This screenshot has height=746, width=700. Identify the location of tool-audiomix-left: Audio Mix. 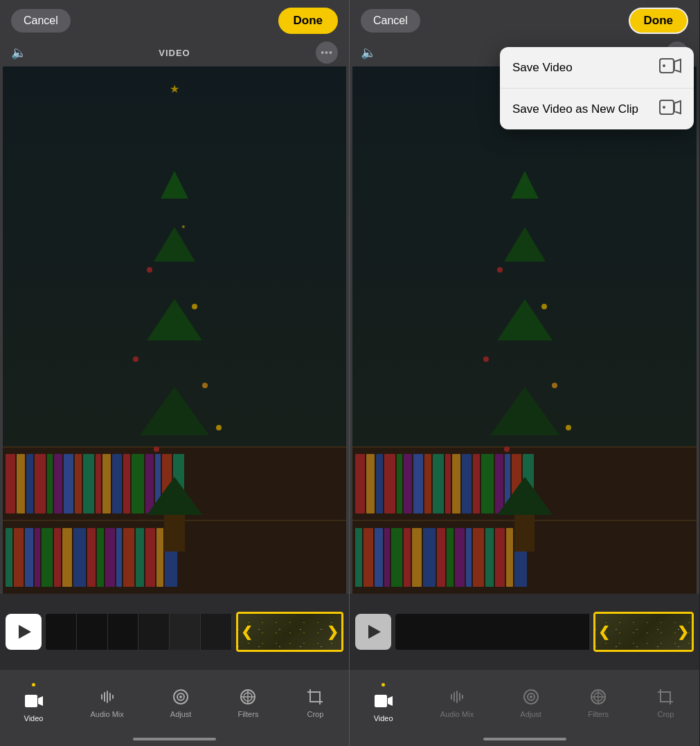
(107, 702).